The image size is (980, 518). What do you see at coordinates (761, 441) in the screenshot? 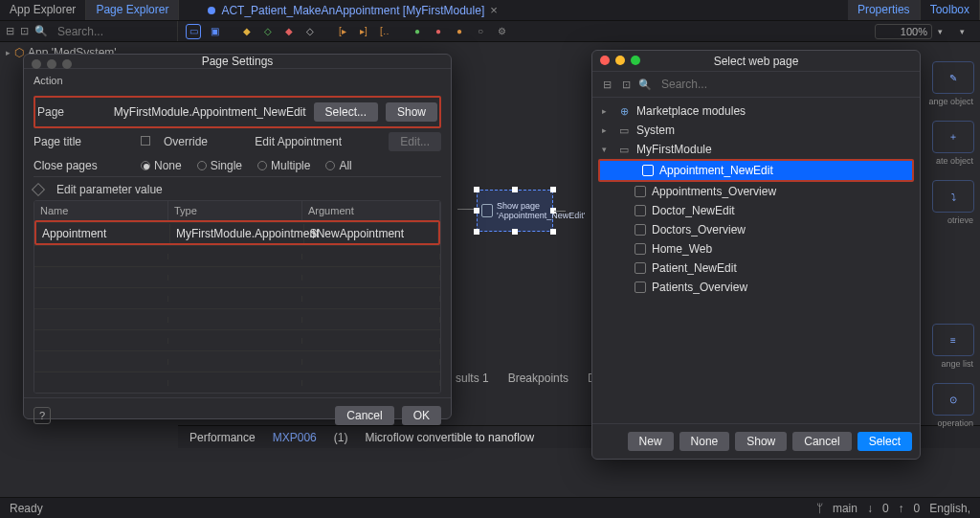
I see `show-button-2: Show` at bounding box center [761, 441].